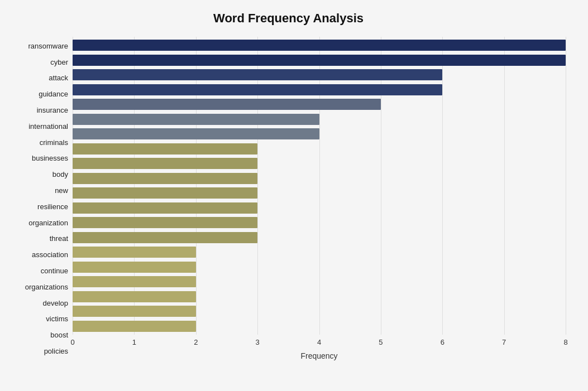 The height and width of the screenshot is (391, 588). Describe the element at coordinates (52, 206) in the screenshot. I see `y-label: resilience` at that location.